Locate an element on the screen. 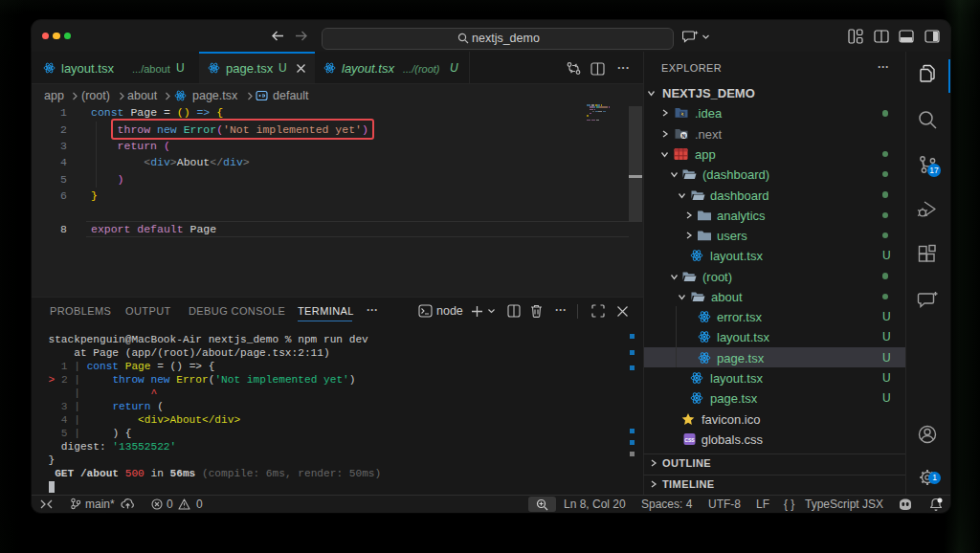  svg-text: N is located at coordinates (684, 135).